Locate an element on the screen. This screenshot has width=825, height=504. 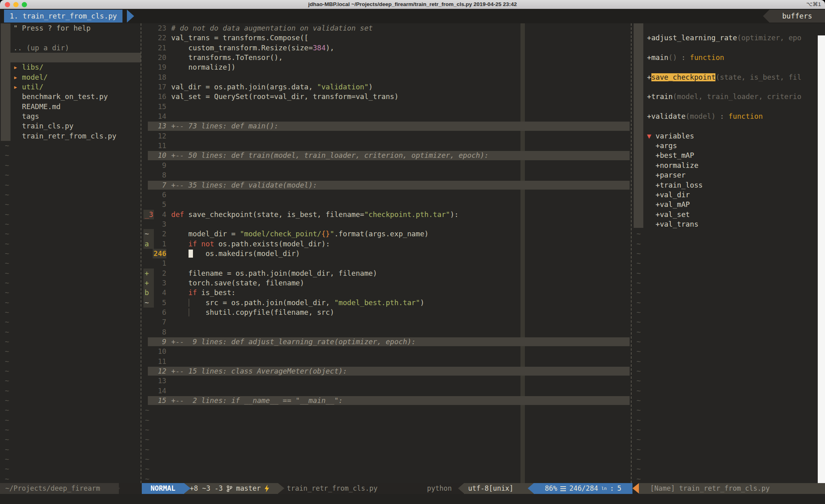
code-line: 7+-- 35 lines: def validate(model): is located at coordinates (387, 185).